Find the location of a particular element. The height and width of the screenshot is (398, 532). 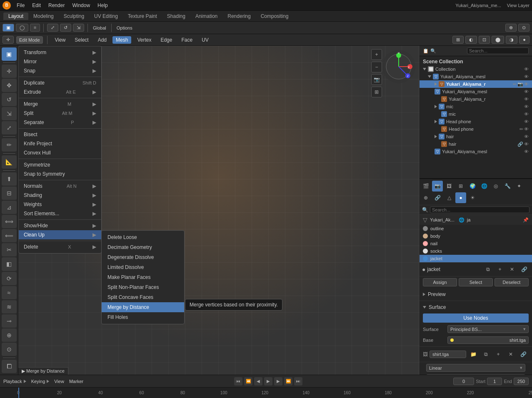

randomize-tool: ≋ is located at coordinates (9, 307).